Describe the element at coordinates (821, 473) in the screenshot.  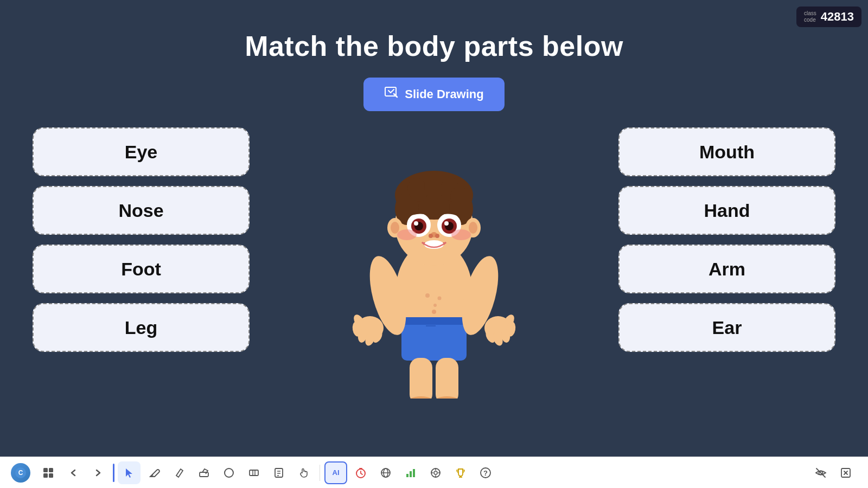
I see `hide-icon` at that location.